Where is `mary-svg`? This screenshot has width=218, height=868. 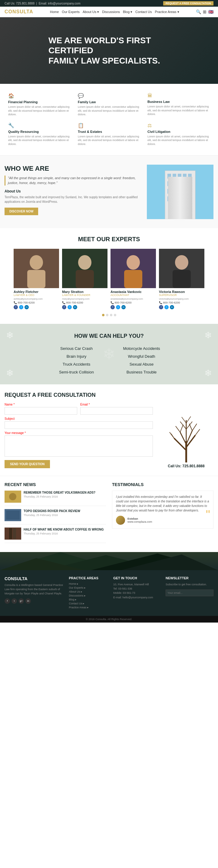 mary-svg is located at coordinates (85, 268).